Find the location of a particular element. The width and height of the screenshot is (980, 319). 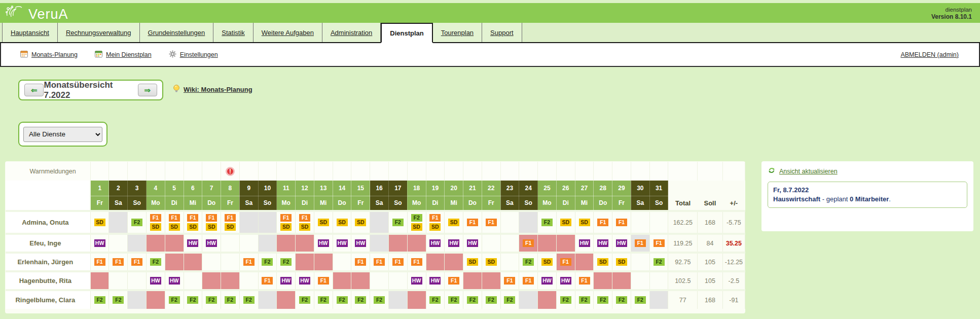

roster-cell-day-1: HW is located at coordinates (99, 243).